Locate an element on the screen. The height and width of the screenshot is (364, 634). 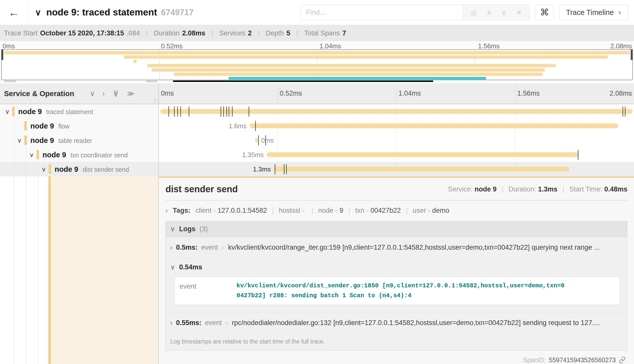
locate-match-icon: ◎ is located at coordinates (474, 13).